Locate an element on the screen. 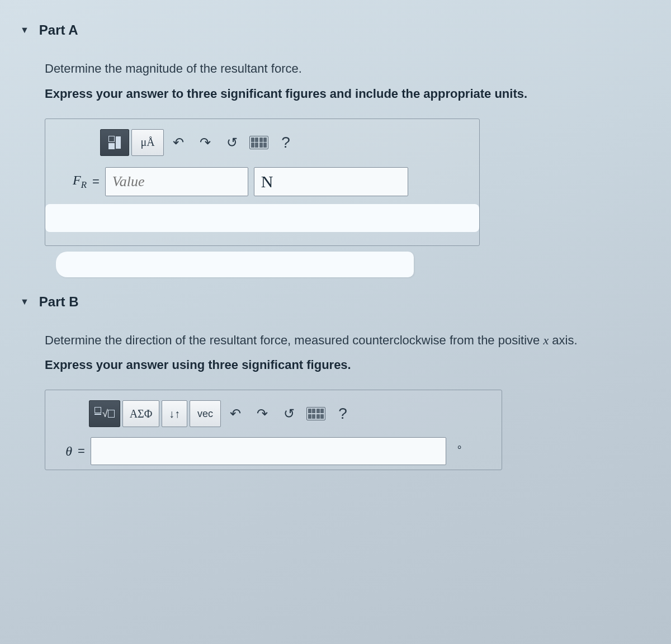 This screenshot has width=671, height=644. part-a-title: Part A is located at coordinates (59, 30).